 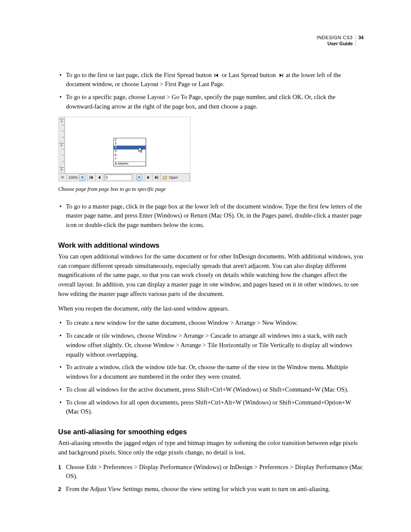 What do you see at coordinates (211, 91) in the screenshot?
I see `intro-bullet-list: To go to the first or last page, click t…` at bounding box center [211, 91].